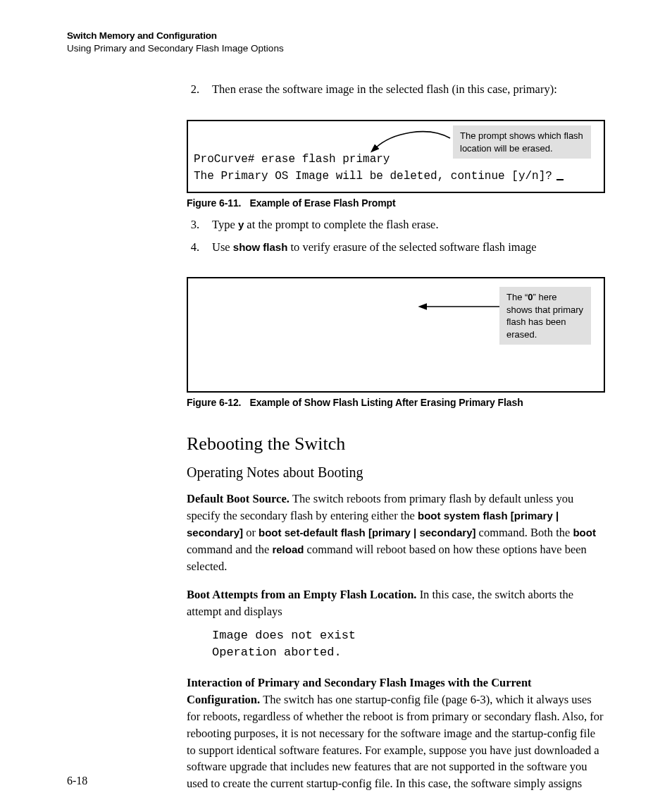 Image resolution: width=672 pixels, height=807 pixels. What do you see at coordinates (396, 176) in the screenshot?
I see `terminal-line-2: The Primary OS Image will be deleted, co…` at bounding box center [396, 176].